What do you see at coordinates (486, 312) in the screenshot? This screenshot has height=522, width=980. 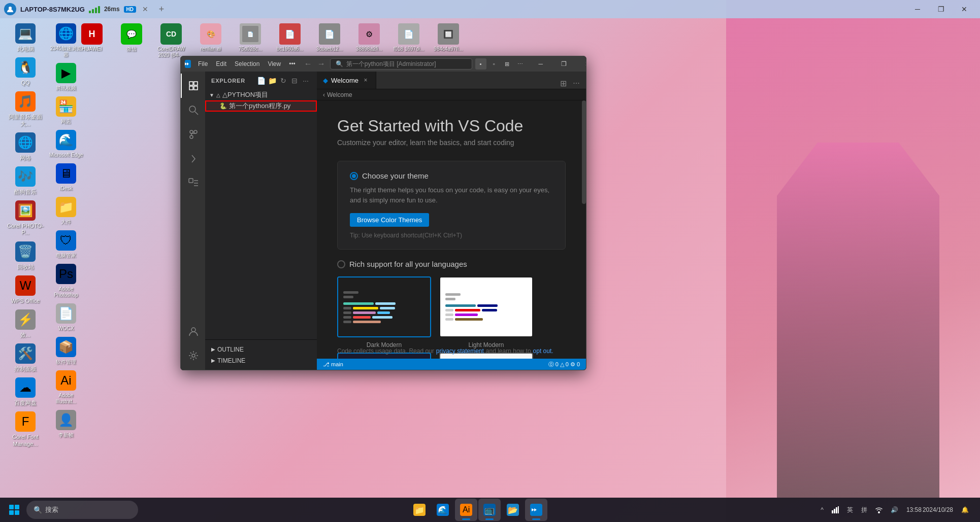 I see `light-modern-preview: Light Modern` at bounding box center [486, 312].